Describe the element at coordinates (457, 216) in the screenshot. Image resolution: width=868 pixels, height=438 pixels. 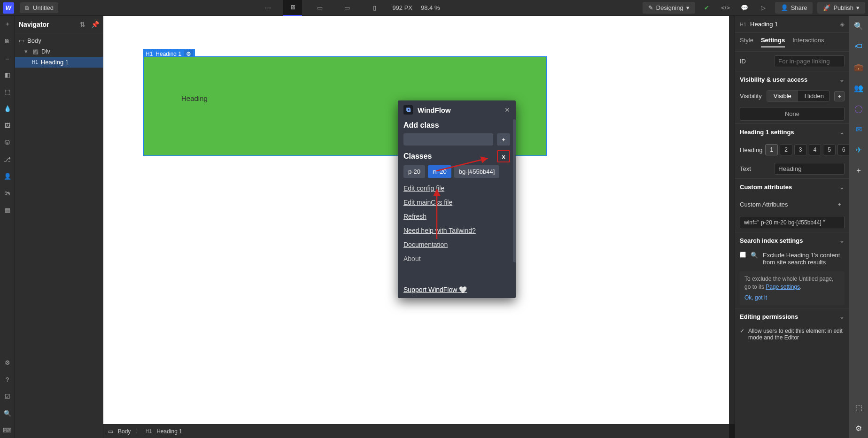
I see `refresh-link: Refresh` at that location.